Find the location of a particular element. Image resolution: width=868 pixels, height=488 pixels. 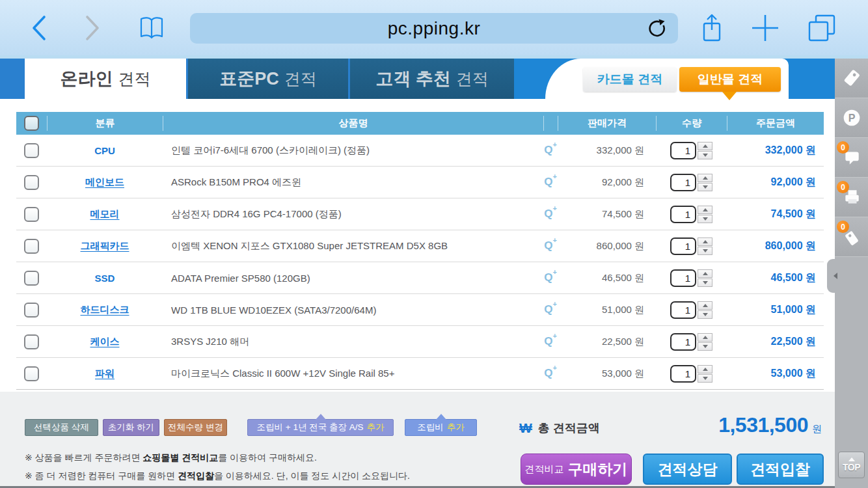

select-all-checkbox is located at coordinates (31, 124).